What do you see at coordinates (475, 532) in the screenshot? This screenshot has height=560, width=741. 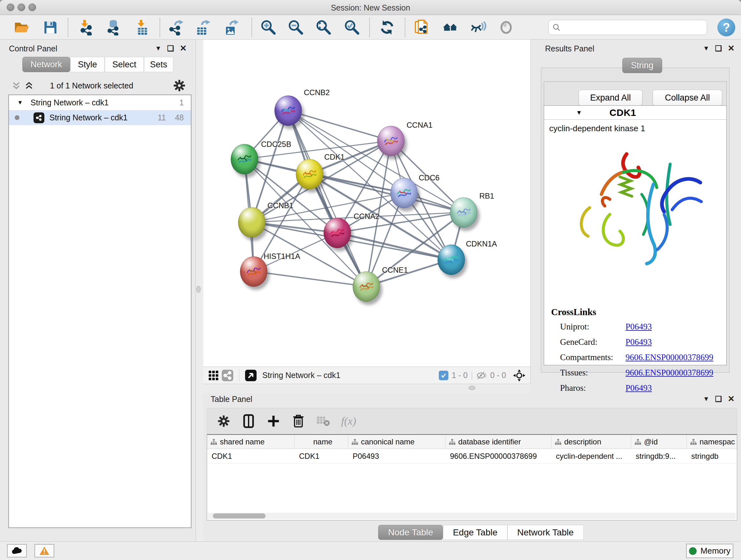 I see `tab-edge-table: Edge Table` at bounding box center [475, 532].